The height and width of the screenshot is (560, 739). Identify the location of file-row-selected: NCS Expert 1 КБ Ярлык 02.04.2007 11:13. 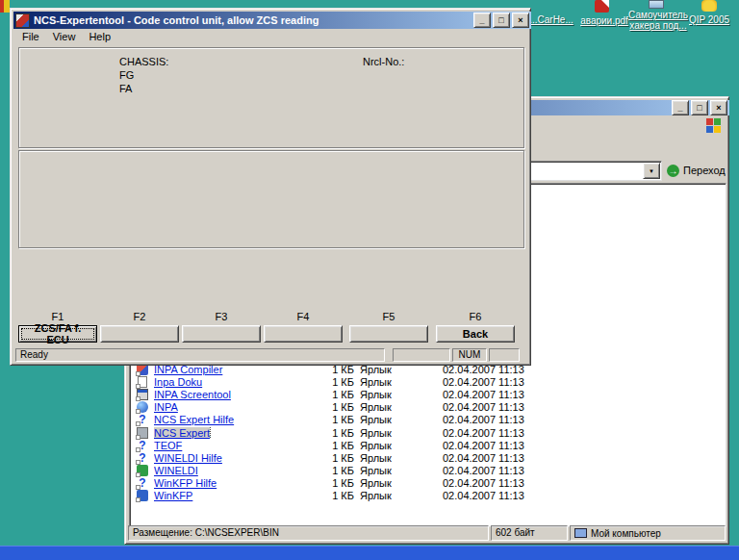
(427, 433).